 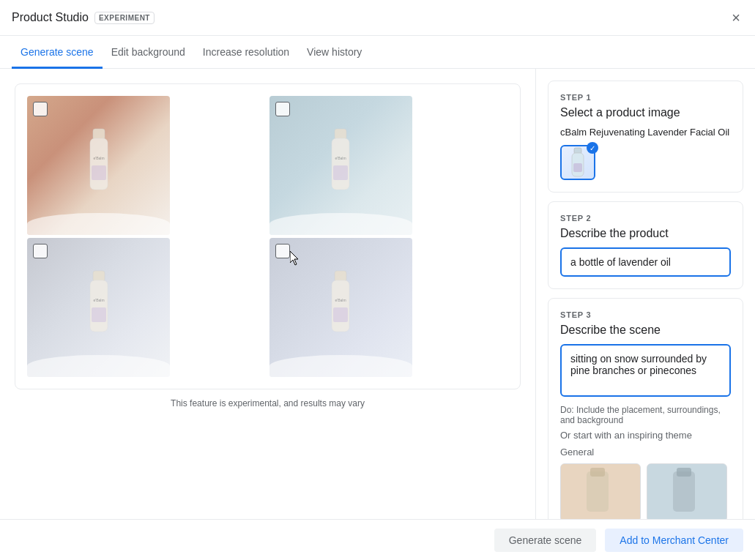 What do you see at coordinates (736, 18) in the screenshot?
I see `close-button: ×` at bounding box center [736, 18].